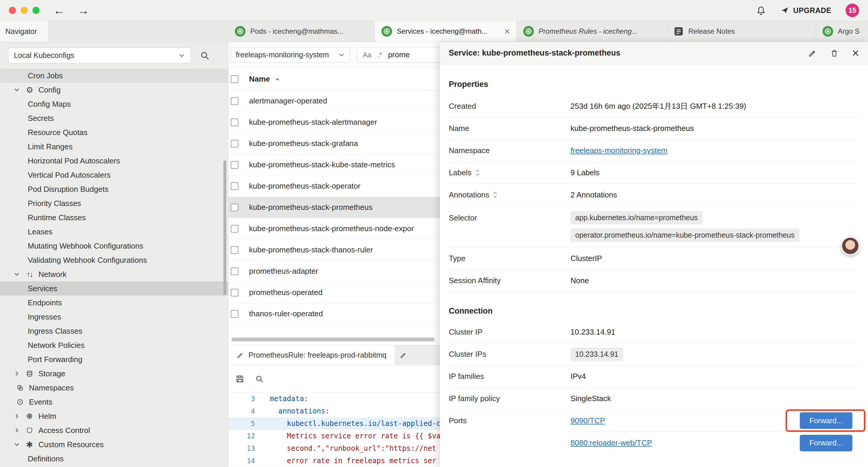 Image resolution: width=868 pixels, height=467 pixels. I want to click on window-titlebar: ← → UPGRADE 15, so click(434, 10).